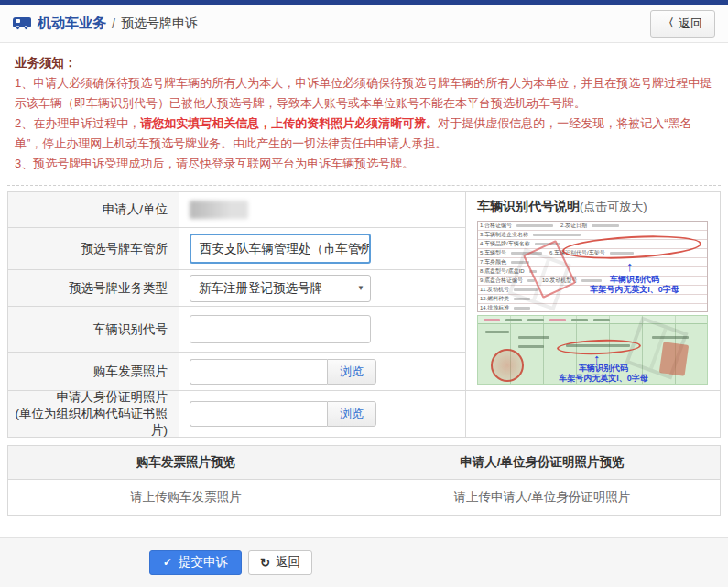 The height and width of the screenshot is (587, 728). What do you see at coordinates (93, 288) in the screenshot?
I see `business-type-label: 预选号牌业务类型` at bounding box center [93, 288].